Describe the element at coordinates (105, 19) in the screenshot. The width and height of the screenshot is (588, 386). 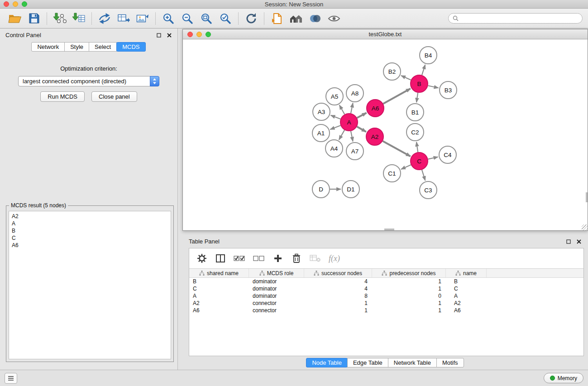
I see `new-network-button` at that location.